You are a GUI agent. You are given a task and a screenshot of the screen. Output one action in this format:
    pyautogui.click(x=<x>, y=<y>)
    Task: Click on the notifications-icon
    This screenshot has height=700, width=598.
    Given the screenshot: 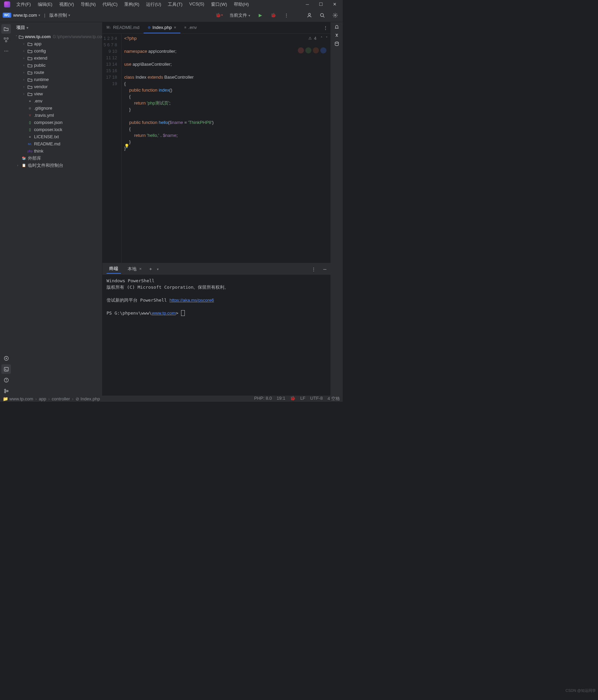 What is the action you would take?
    pyautogui.click(x=337, y=27)
    